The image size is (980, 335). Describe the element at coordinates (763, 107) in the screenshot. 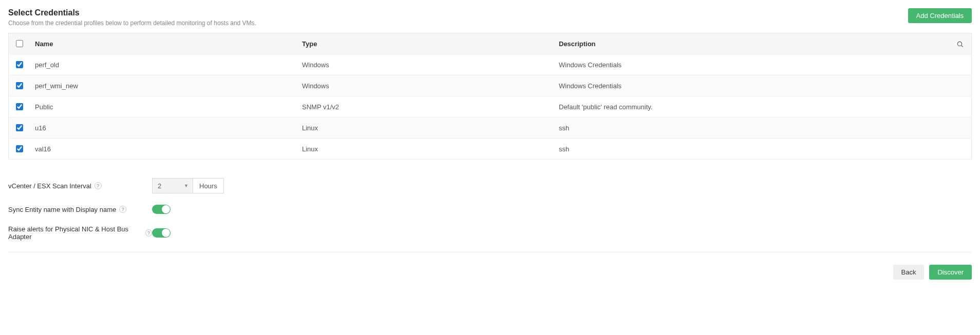

I see `cell-description: Default 'public' read community.` at that location.